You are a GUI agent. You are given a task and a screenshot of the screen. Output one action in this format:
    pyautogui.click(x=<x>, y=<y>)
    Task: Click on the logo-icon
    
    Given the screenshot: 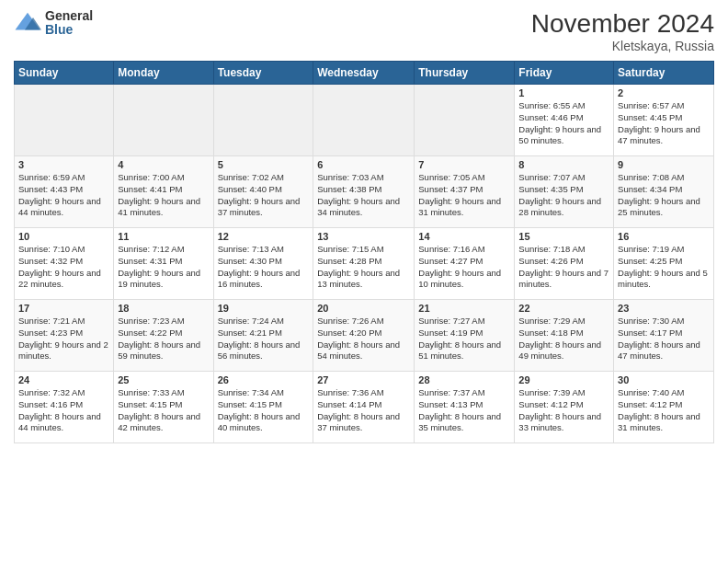 What is the action you would take?
    pyautogui.click(x=28, y=23)
    